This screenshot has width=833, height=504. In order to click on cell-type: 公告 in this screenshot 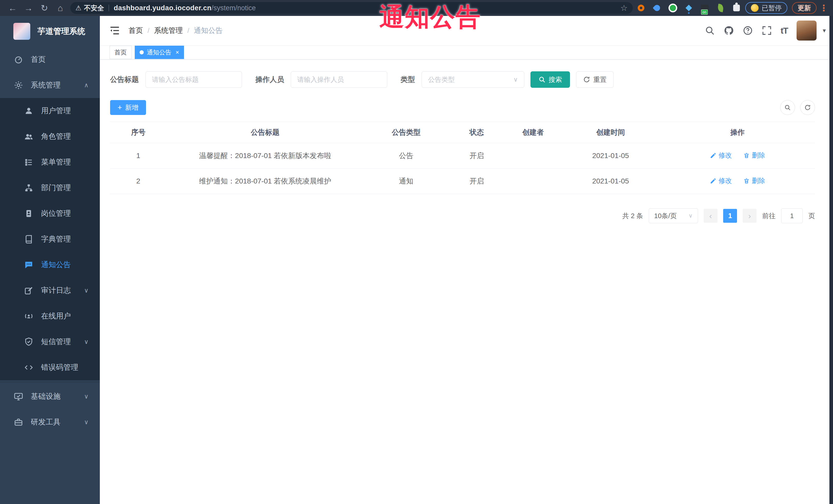, I will do `click(406, 156)`.